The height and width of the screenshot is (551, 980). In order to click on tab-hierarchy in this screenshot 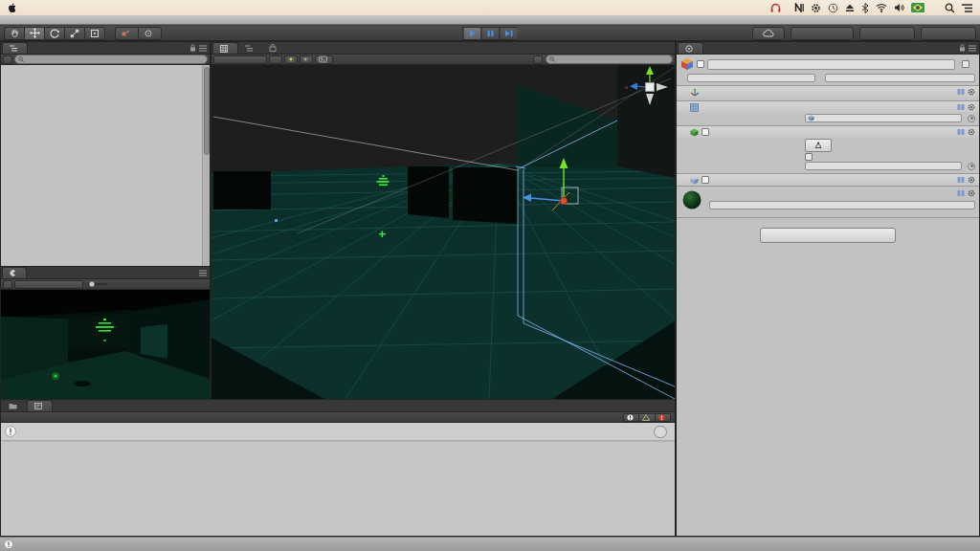, I will do `click(15, 48)`.